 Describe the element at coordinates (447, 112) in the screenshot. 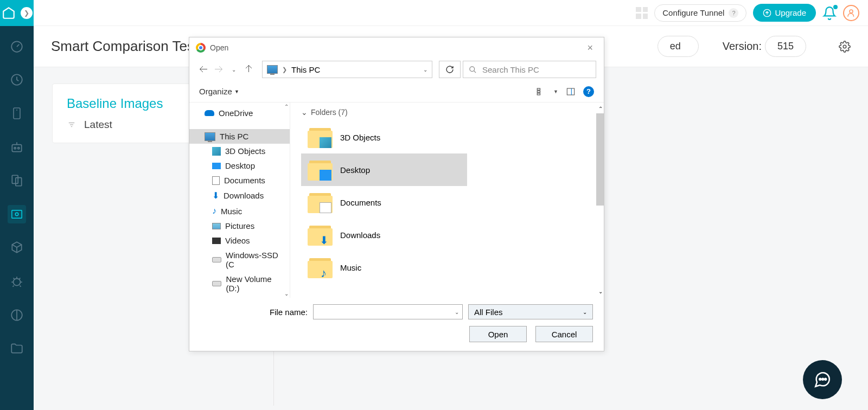

I see `folders-header: ⌄Folders (7)` at that location.